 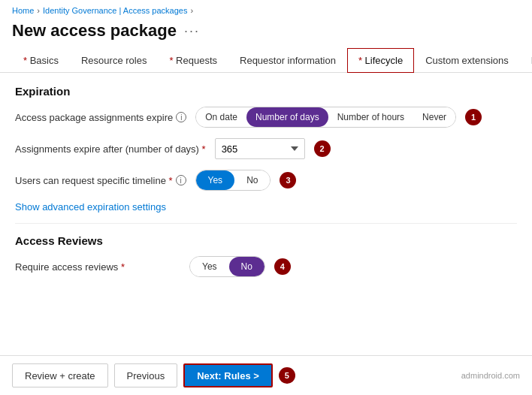 I want to click on expire-after-row: Assignments expire after (number of days…, so click(x=266, y=149).